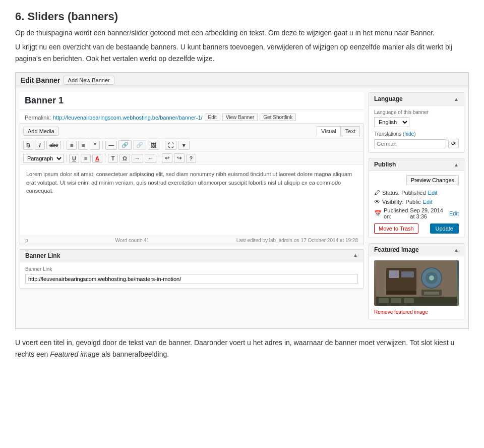 This screenshot has height=448, width=484. Describe the element at coordinates (125, 145) in the screenshot. I see `link-button: 🔗` at that location.